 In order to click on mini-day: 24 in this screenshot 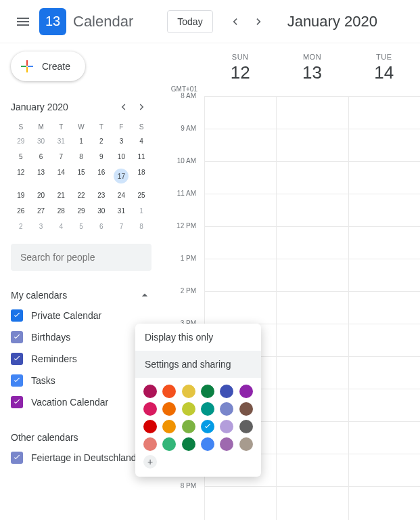, I will do `click(122, 195)`.